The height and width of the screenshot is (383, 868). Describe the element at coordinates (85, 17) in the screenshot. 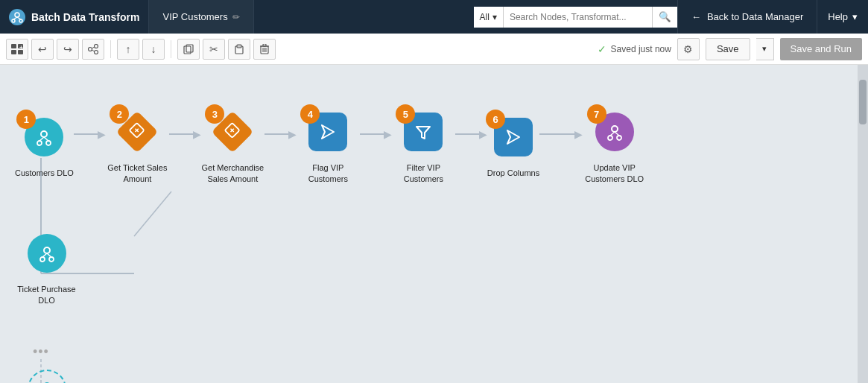

I see `app-name: Batch Data Transform` at that location.